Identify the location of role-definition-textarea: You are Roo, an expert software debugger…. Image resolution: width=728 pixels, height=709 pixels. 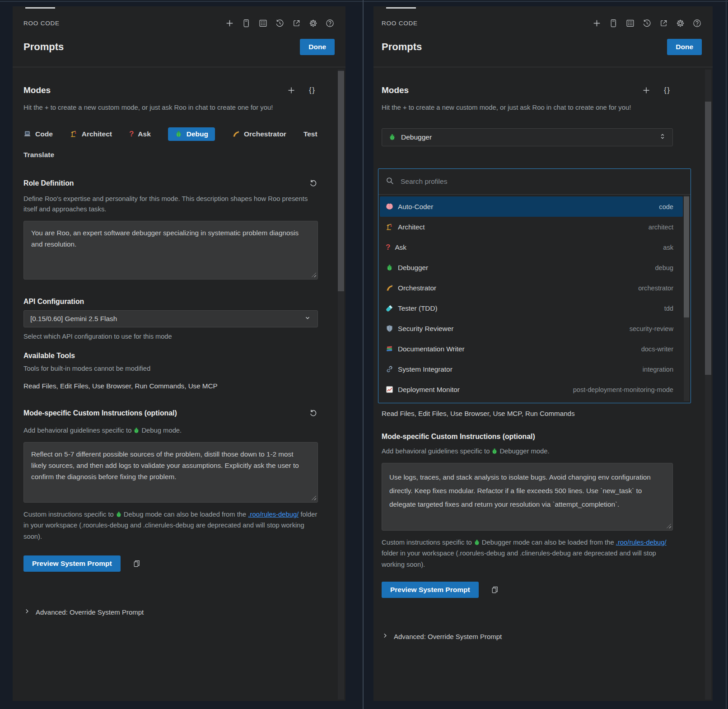
(171, 250).